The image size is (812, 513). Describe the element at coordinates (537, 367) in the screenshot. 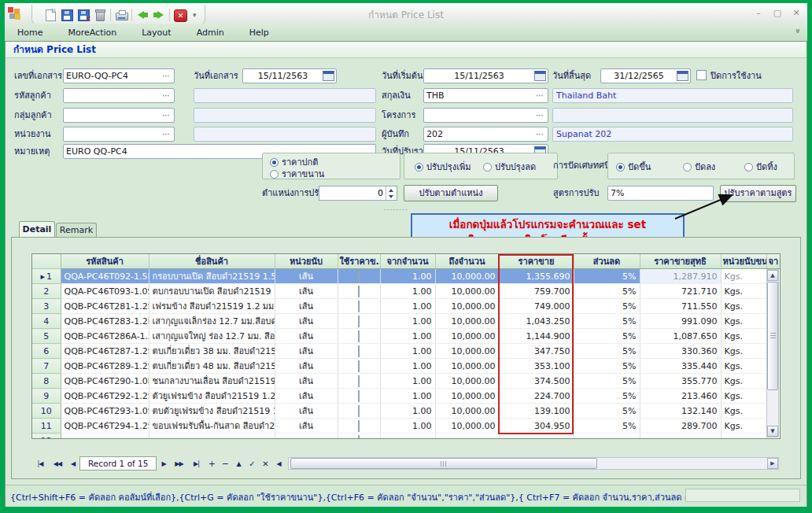

I see `cell-sell-price: 353.100` at that location.